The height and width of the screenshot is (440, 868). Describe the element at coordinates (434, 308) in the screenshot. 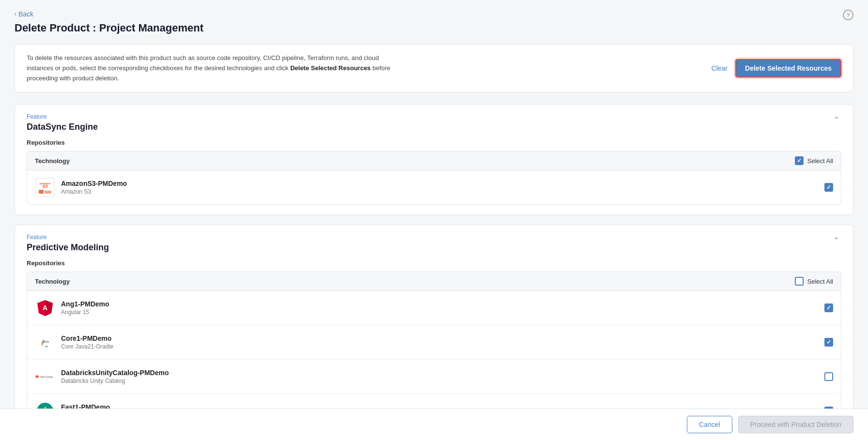

I see `table-row: A Ang1-PMDemo Angular 15 ✓` at that location.